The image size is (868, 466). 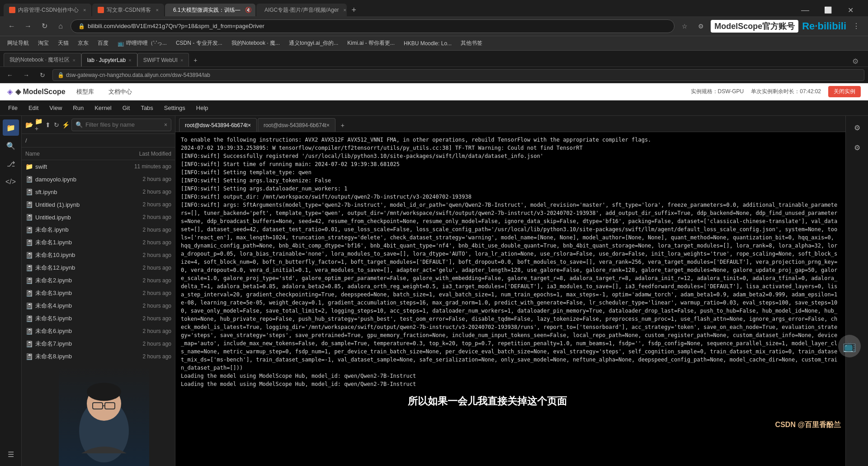 What do you see at coordinates (302, 10) in the screenshot?
I see `browser-tab-4: AIGC专题-图片/声音/视频/Ager ×` at bounding box center [302, 10].